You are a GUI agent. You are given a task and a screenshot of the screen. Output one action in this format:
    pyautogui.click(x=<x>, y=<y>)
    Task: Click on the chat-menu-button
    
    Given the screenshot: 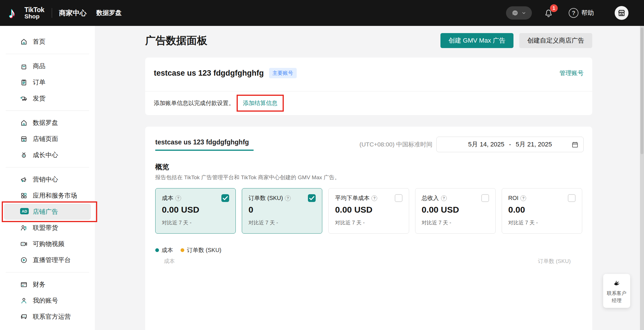 What is the action you would take?
    pyautogui.click(x=519, y=13)
    